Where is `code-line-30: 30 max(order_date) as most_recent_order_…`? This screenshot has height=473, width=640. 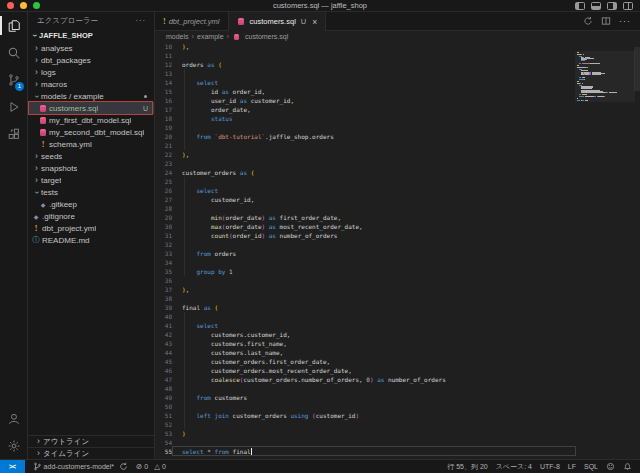
code-line-30: 30 max(order_date) as most_recent_order_… is located at coordinates (366, 226).